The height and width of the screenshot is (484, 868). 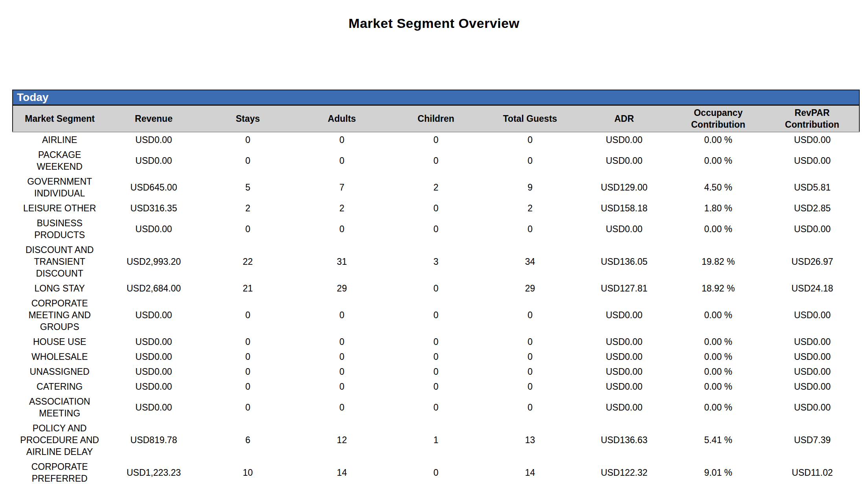 What do you see at coordinates (248, 288) in the screenshot?
I see `cell-stays: 21` at bounding box center [248, 288].